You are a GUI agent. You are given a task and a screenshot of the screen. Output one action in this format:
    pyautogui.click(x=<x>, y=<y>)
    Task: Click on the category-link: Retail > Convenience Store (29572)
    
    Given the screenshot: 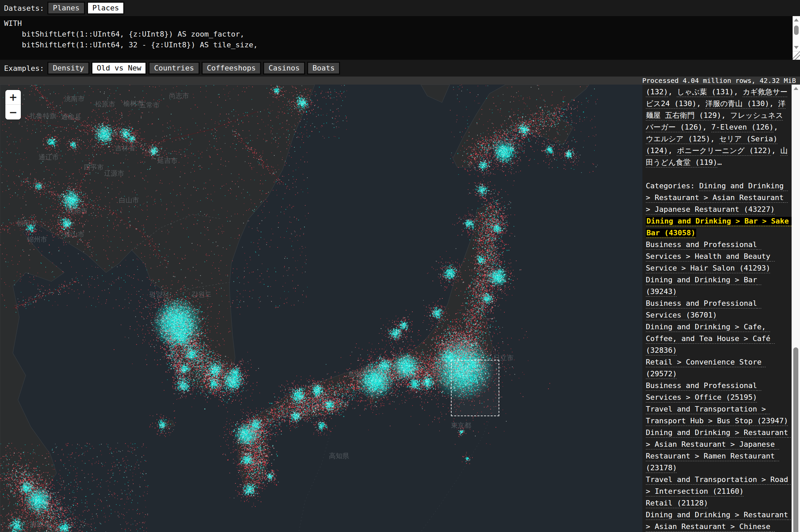 What is the action you would take?
    pyautogui.click(x=706, y=368)
    